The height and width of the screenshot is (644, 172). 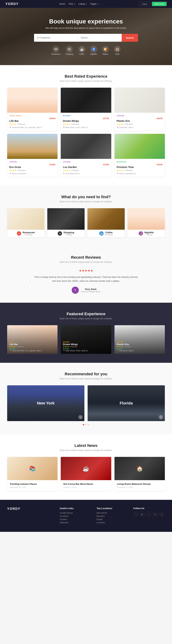 I want to click on reviews-section: Recent Reviews Book one of these unique …, so click(x=86, y=274).